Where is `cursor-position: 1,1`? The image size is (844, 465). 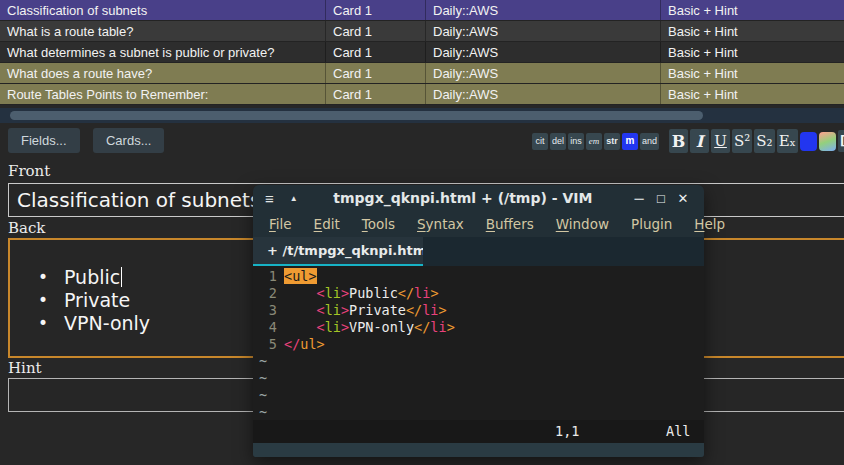 cursor-position: 1,1 is located at coordinates (567, 431).